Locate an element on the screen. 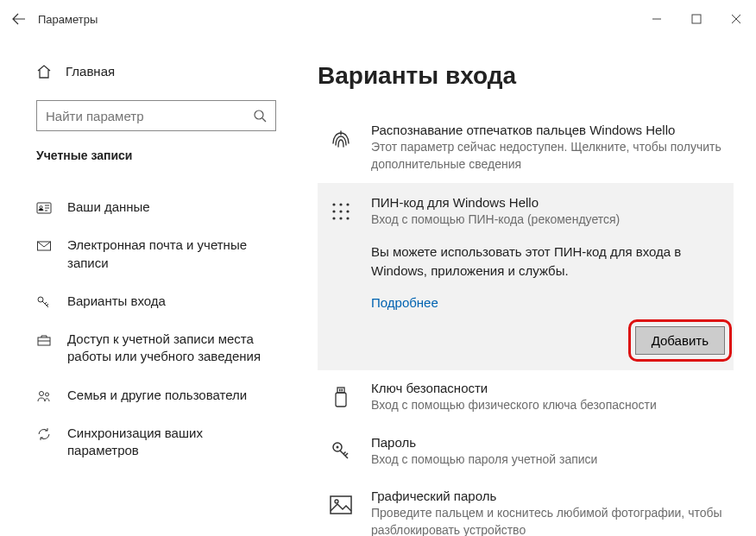  sidebar-item-label: Электронная почта и учетные записи is located at coordinates (172, 254).